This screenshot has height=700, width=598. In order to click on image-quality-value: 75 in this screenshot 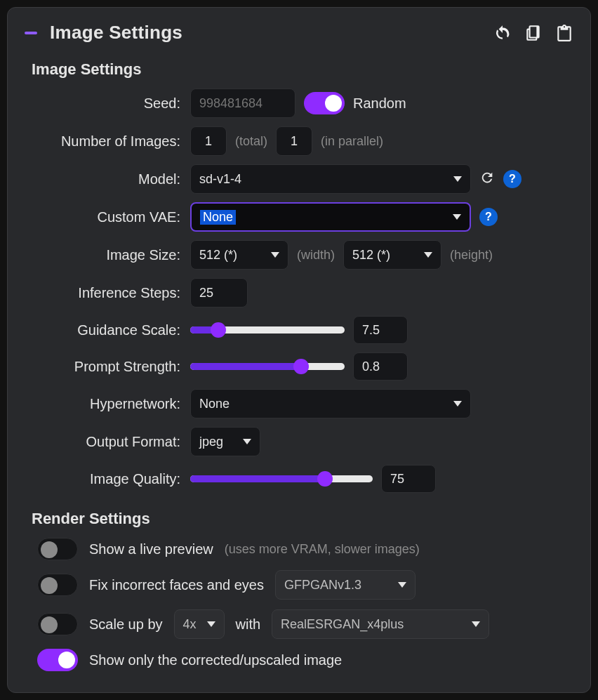, I will do `click(408, 479)`.